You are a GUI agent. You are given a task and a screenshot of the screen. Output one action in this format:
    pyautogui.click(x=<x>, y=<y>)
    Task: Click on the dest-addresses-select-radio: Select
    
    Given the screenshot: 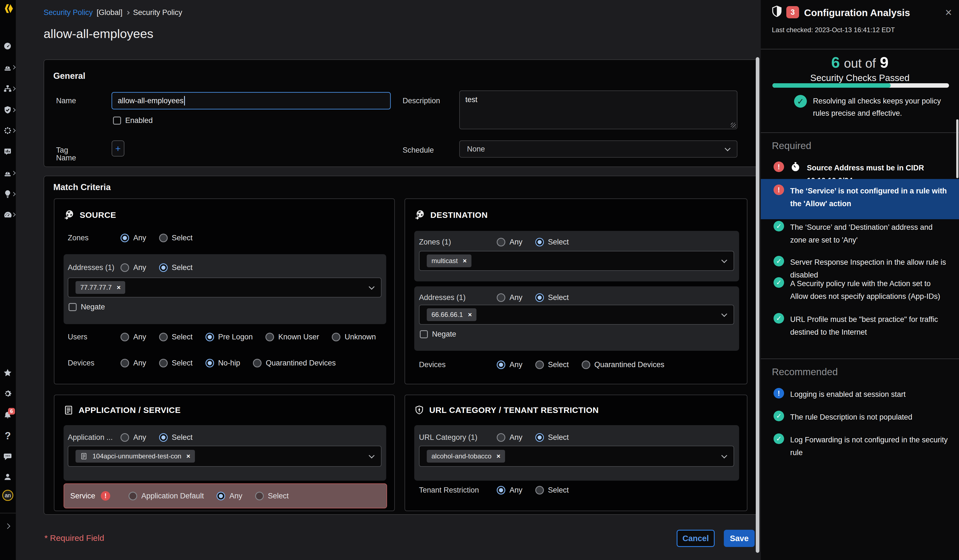 What is the action you would take?
    pyautogui.click(x=552, y=298)
    